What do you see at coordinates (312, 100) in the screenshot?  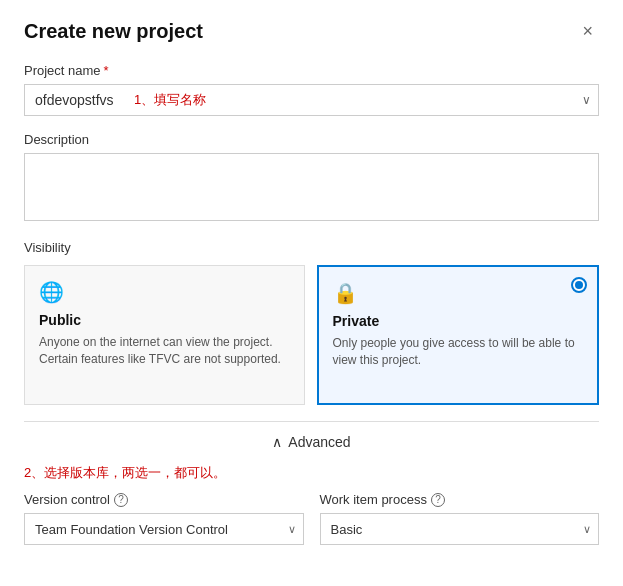 I see `project-name-input` at bounding box center [312, 100].